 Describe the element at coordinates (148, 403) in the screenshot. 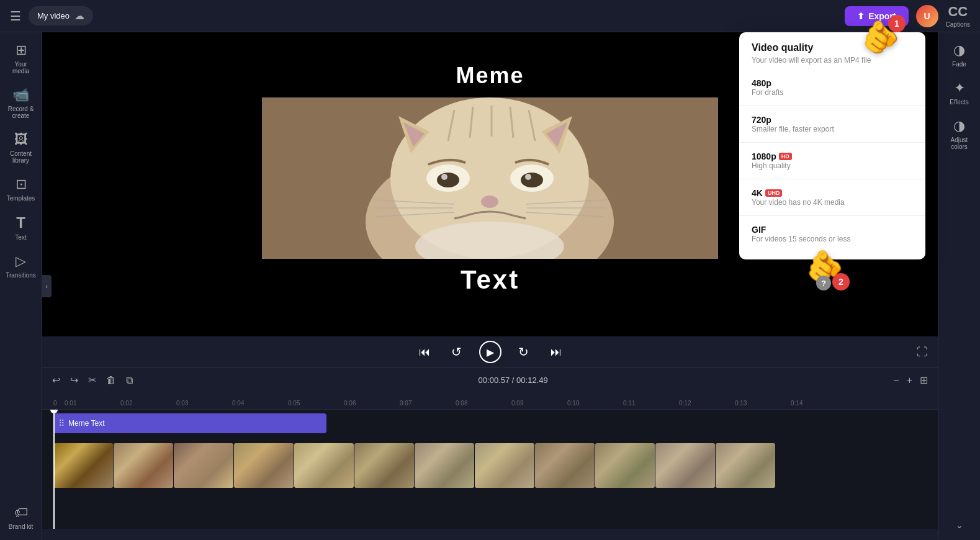

I see `ruler-mark-2: 0:02` at that location.